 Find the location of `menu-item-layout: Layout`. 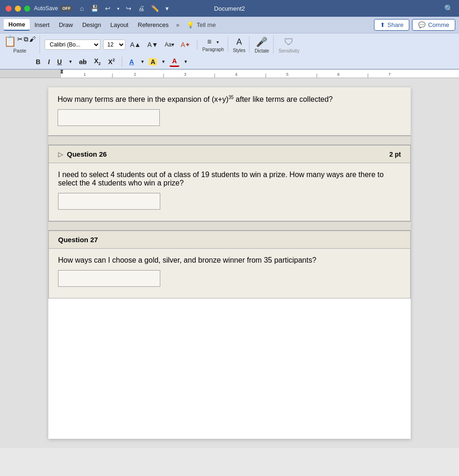

menu-item-layout: Layout is located at coordinates (119, 25).